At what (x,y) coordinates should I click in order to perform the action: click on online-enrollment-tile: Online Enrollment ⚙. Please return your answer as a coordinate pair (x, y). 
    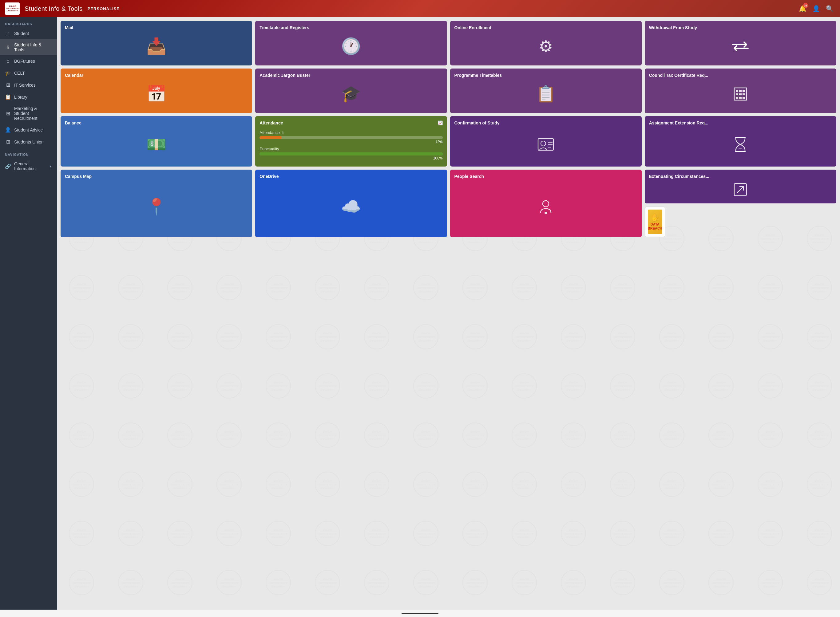
    Looking at the image, I should click on (546, 43).